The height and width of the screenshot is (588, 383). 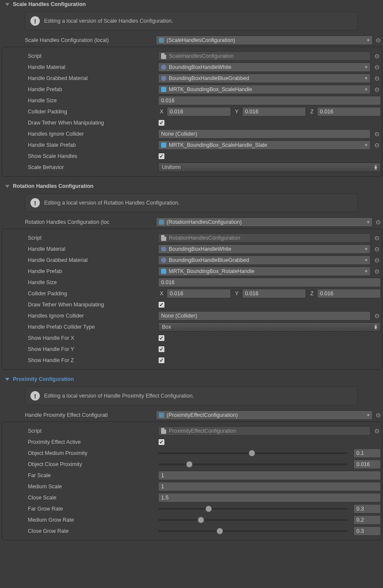 What do you see at coordinates (162, 349) in the screenshot?
I see `show-handle-y-checkbox` at bounding box center [162, 349].